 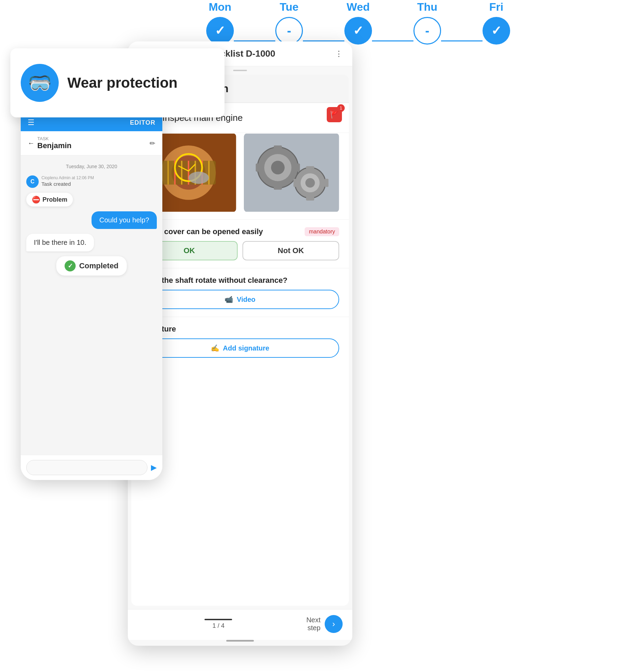 I want to click on chat-admin-meta: Cioplenu Admin at 12:06 PM, so click(x=68, y=178).